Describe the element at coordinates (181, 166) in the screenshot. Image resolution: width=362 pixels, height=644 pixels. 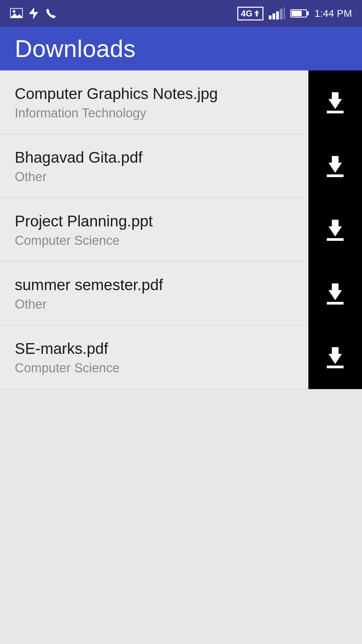
I see `download-item-2: Bhagavad Gita.pdf Other` at that location.